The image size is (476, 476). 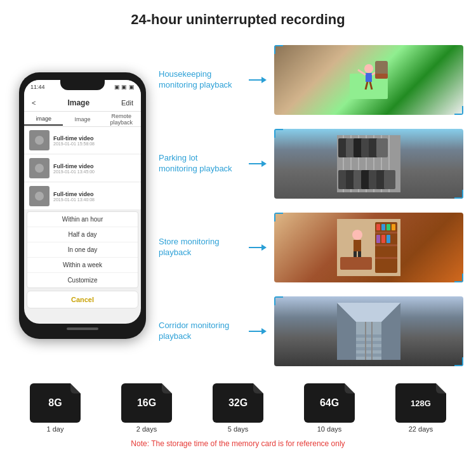 I want to click on monitoring-row-store: Store monitoringplayback, so click(x=311, y=248).